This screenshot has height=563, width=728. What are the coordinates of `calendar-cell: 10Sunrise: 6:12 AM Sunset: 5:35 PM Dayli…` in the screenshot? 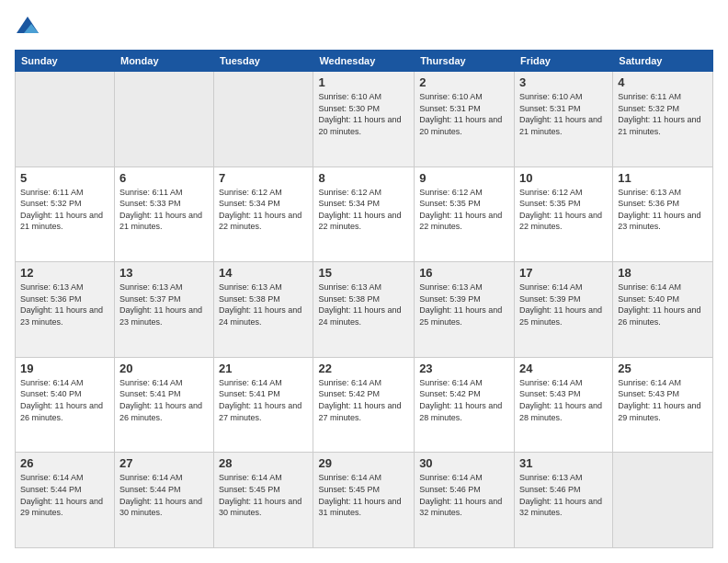 It's located at (563, 214).